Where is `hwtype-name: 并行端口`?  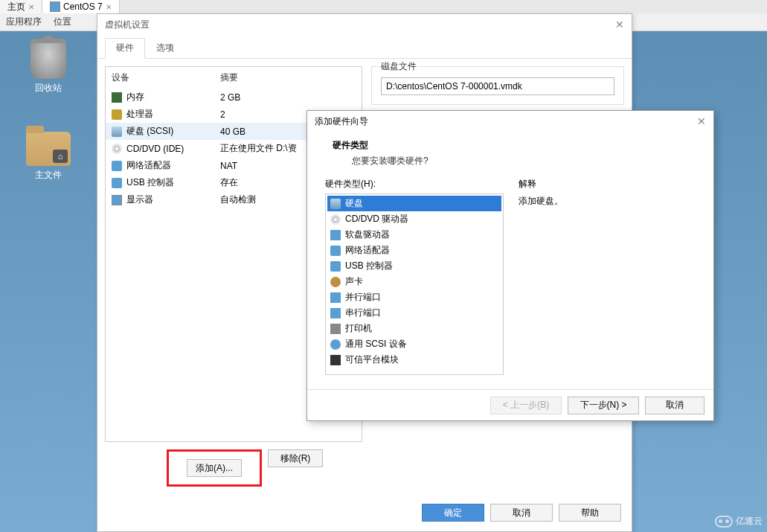 hwtype-name: 并行端口 is located at coordinates (363, 298).